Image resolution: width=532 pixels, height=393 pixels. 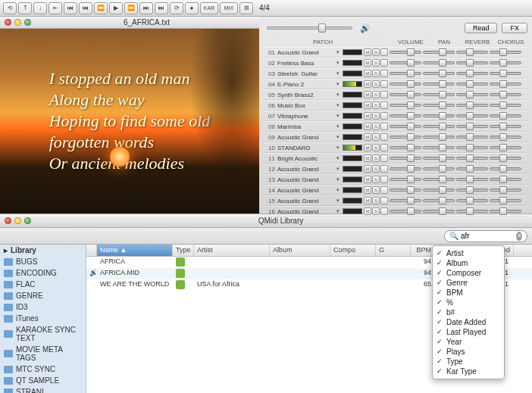 What do you see at coordinates (307, 95) in the screenshot?
I see `track-patch-name: Synth Brass2` at bounding box center [307, 95].